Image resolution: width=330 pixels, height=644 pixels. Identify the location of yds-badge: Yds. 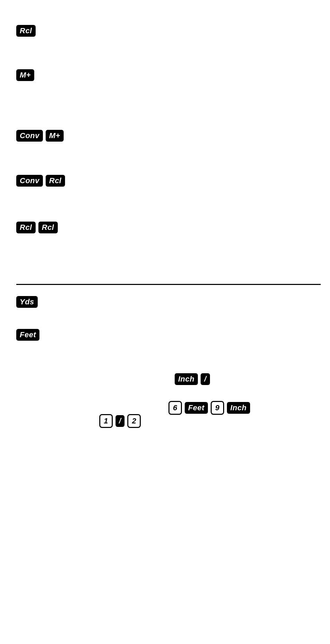
(27, 302).